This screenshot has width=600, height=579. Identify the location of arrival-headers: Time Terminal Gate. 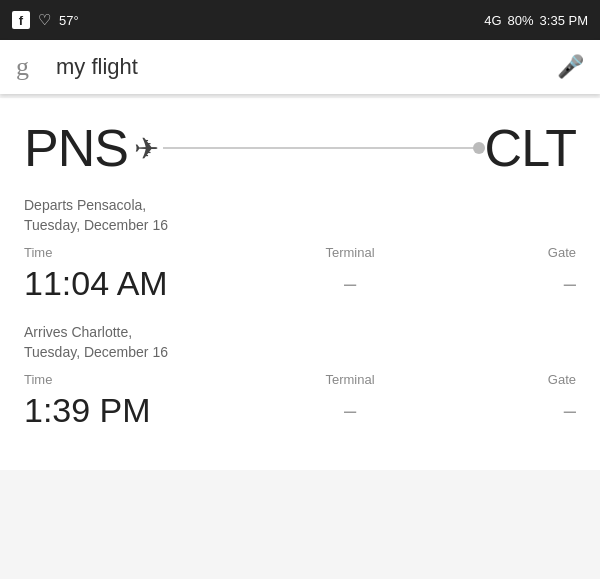
(300, 380).